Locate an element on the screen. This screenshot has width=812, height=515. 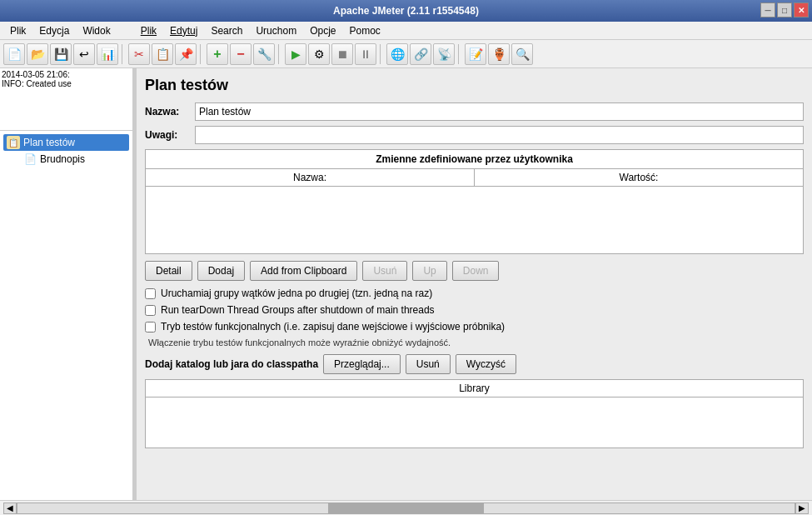
action-buttons-row: Detail Dodaj Add from Clipboard Usuń Up … is located at coordinates (475, 271).